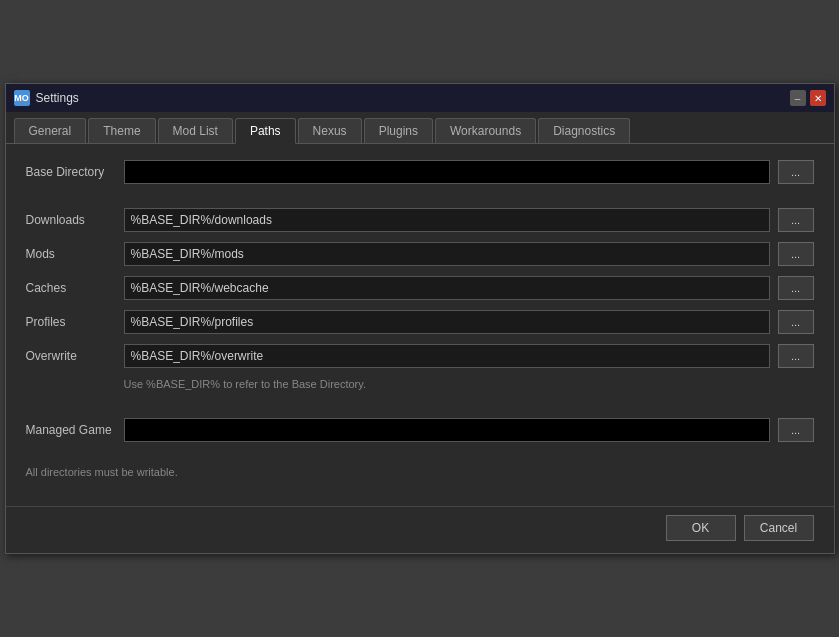 This screenshot has width=839, height=637. I want to click on caches-label: Caches, so click(71, 288).